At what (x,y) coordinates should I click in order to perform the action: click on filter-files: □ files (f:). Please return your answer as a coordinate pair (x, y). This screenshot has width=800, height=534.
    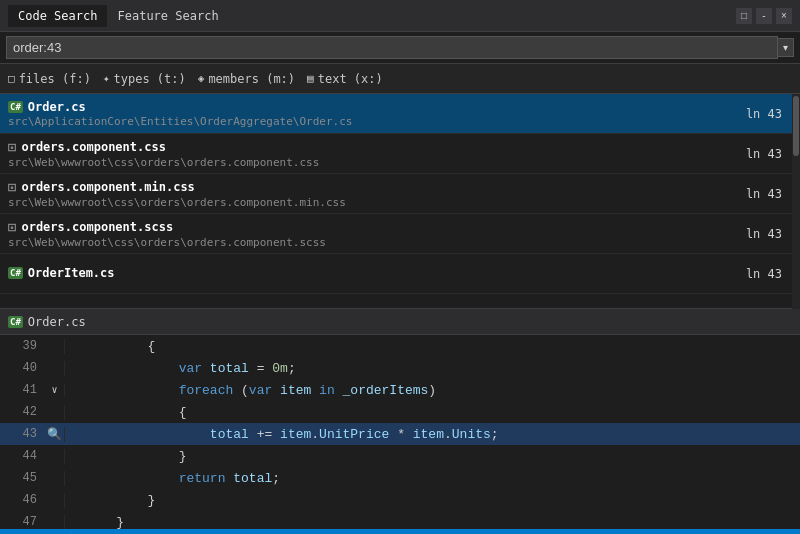
    Looking at the image, I should click on (50, 79).